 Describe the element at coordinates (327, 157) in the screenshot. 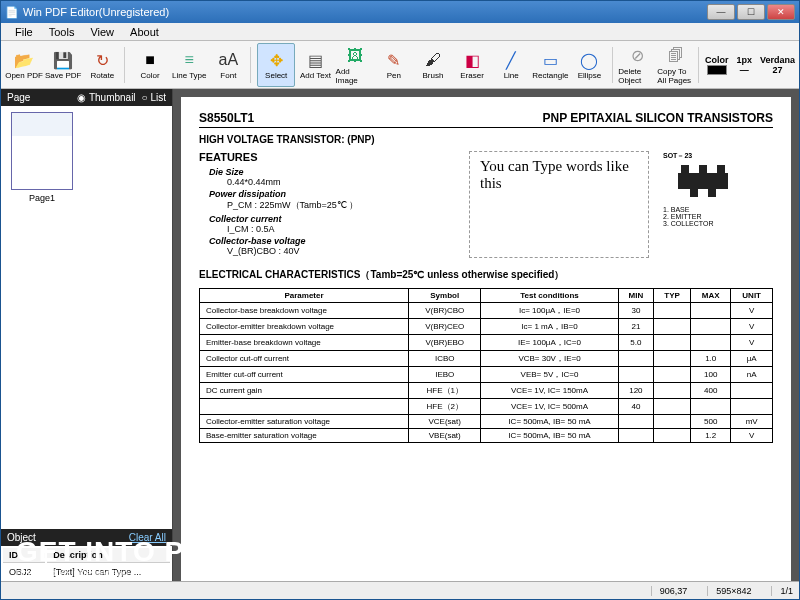

I see `features-label: FEATURES` at that location.